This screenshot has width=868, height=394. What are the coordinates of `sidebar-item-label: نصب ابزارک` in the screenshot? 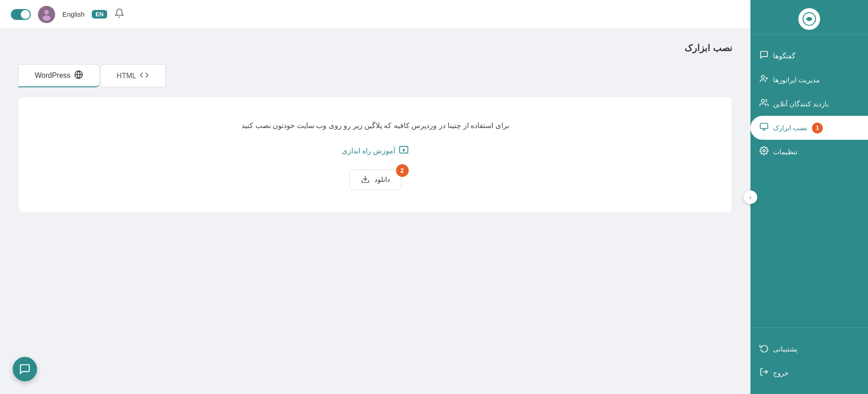 It's located at (790, 128).